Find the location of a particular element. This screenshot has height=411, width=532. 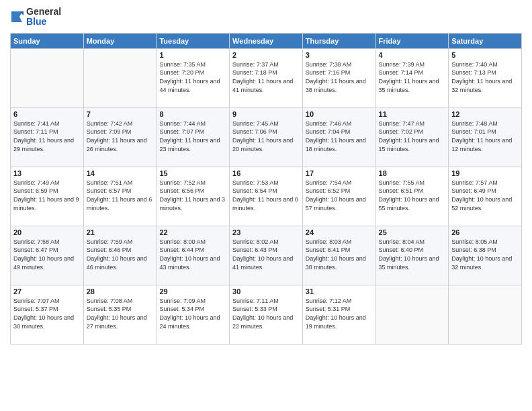

day-info: Sunrise: 8:00 AM Sunset: 6:44 PM Dayligh… is located at coordinates (193, 255).